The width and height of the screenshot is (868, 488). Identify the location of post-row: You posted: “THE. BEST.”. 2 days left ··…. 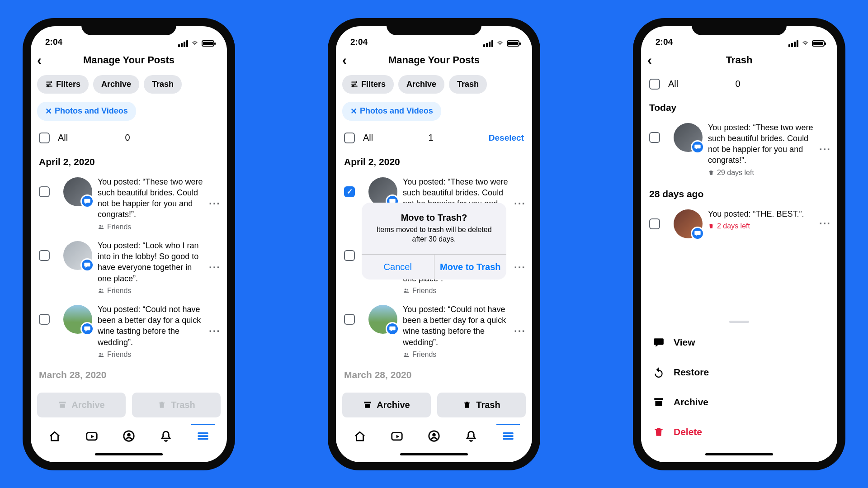
(739, 223).